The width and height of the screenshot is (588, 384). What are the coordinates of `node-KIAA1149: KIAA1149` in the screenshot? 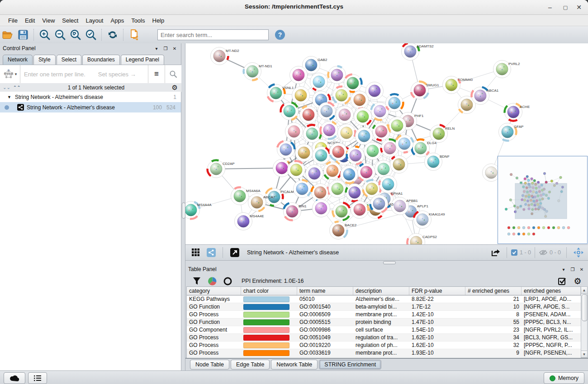 It's located at (430, 220).